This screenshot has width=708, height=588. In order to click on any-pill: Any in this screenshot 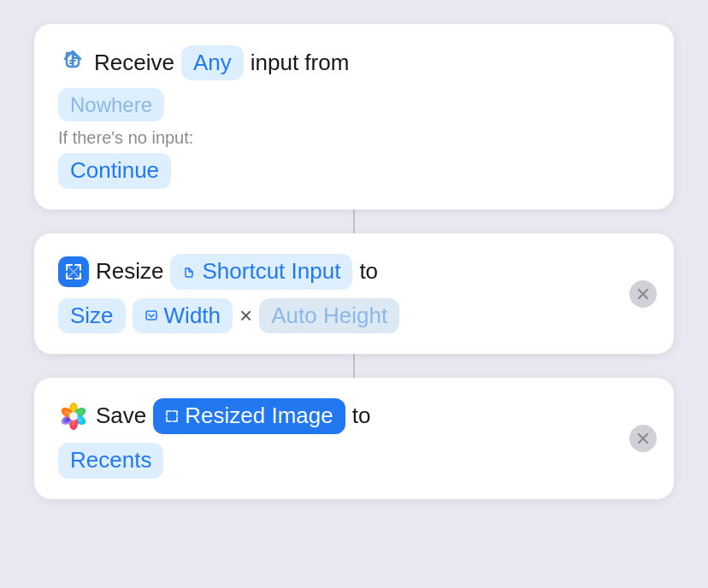, I will do `click(212, 63)`.